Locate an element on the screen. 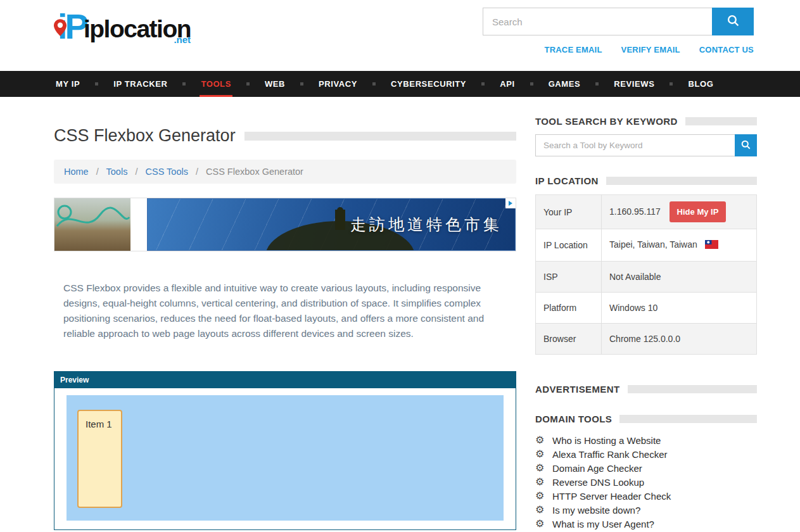 This screenshot has width=800, height=532. nav-item-my-ip: MY IP is located at coordinates (68, 84).